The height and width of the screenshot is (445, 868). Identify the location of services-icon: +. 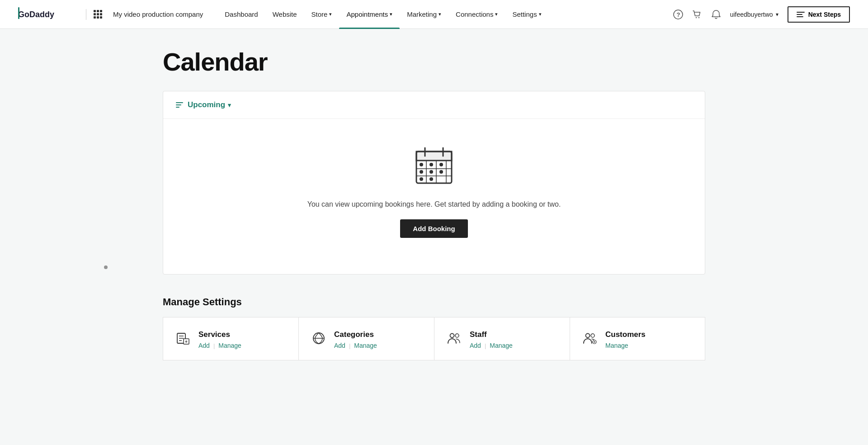
(183, 339).